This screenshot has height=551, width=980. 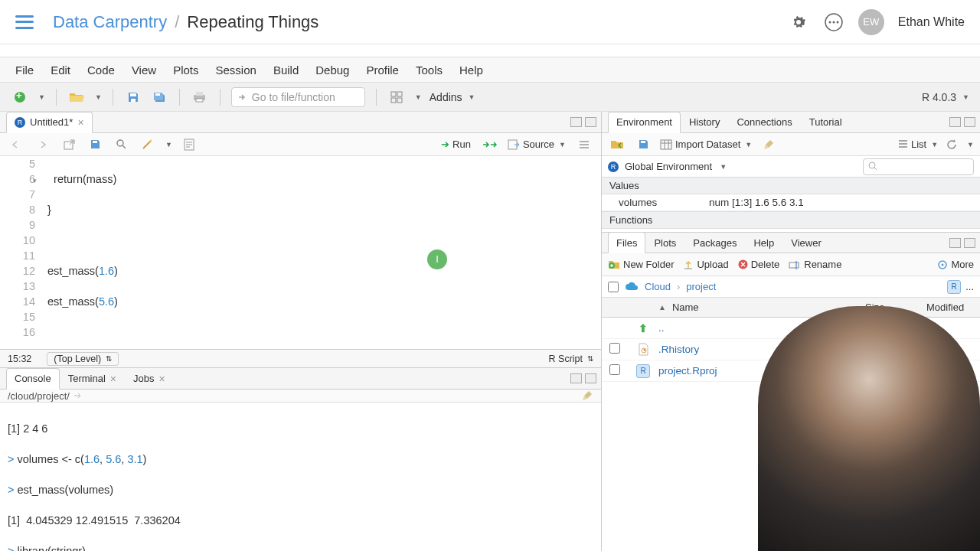 What do you see at coordinates (746, 308) in the screenshot?
I see `col-name: ▲Name` at bounding box center [746, 308].